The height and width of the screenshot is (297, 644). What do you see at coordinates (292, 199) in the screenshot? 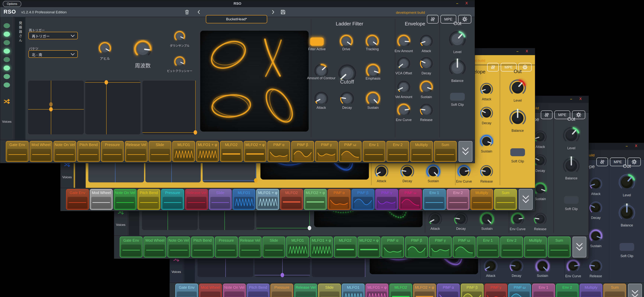
I see `mod-source-mlfo2: MLFO2` at bounding box center [292, 199].